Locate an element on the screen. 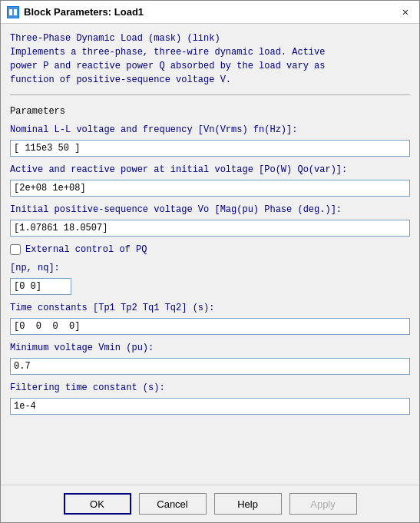  filtering-time-input is located at coordinates (210, 406).